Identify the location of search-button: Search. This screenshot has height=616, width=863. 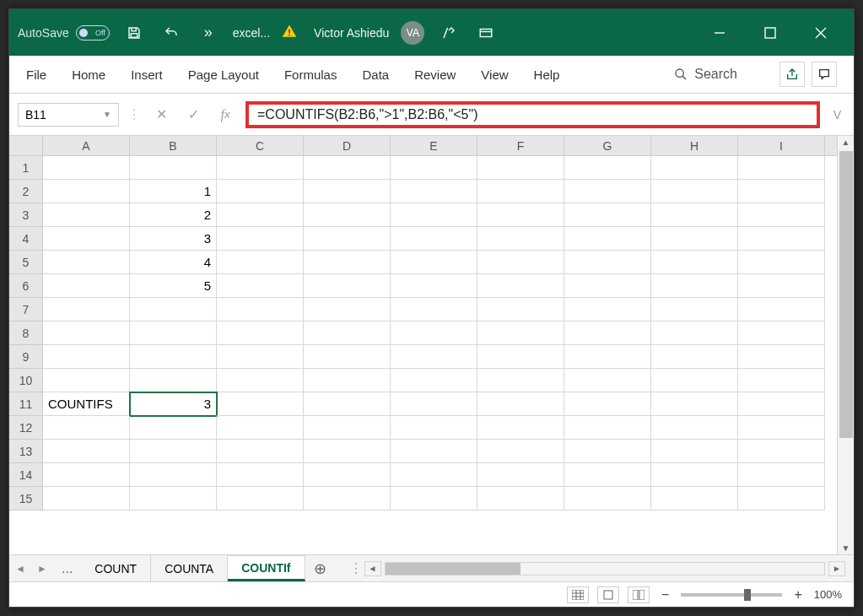
(705, 74).